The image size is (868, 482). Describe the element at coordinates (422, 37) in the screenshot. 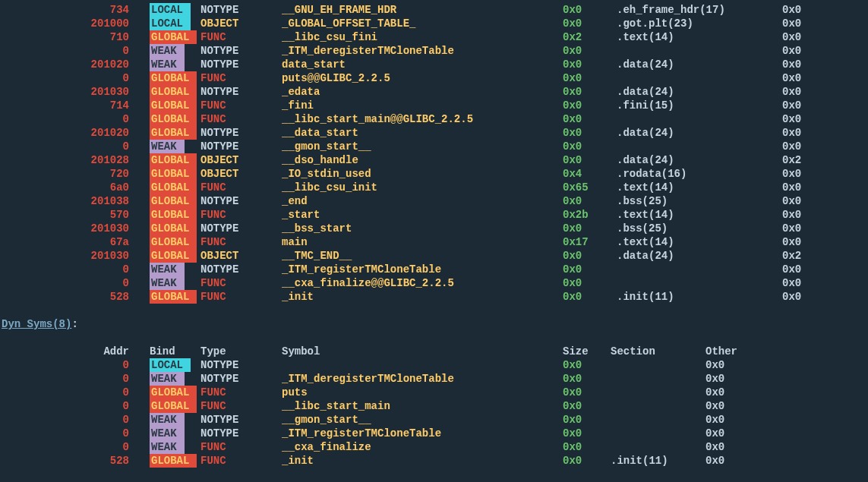

I see `symbol-cell: __libc_csu_fini` at that location.